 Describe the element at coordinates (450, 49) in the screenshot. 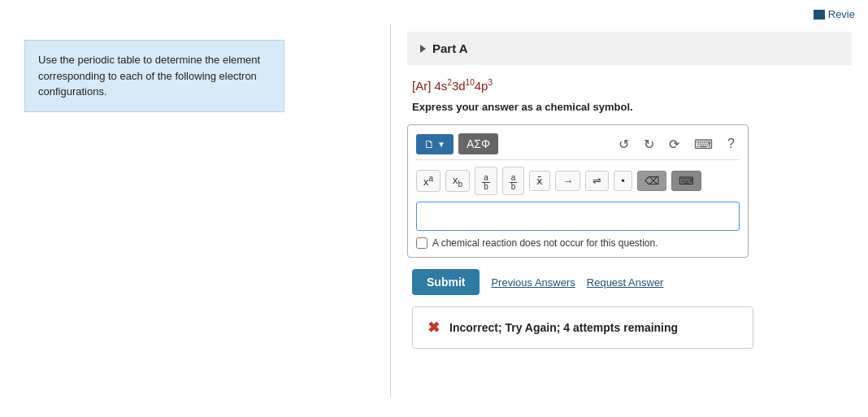

I see `part-label: Part A` at that location.